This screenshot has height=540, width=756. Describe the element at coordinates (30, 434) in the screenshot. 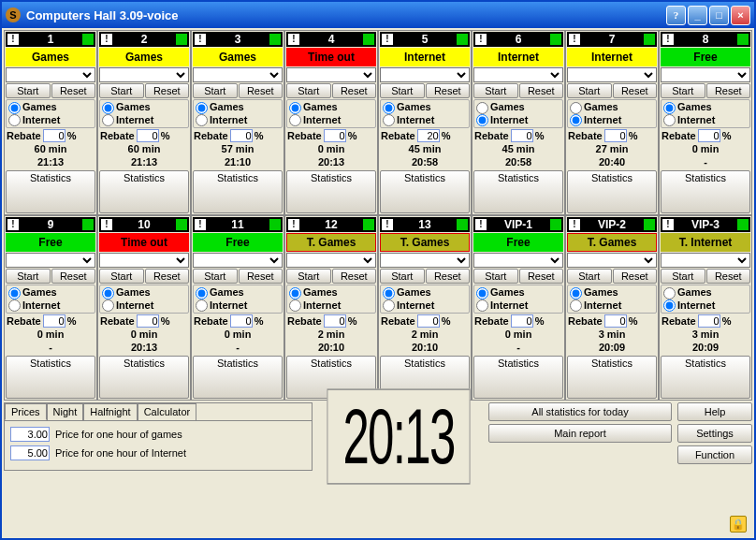

I see `price-games-input` at that location.